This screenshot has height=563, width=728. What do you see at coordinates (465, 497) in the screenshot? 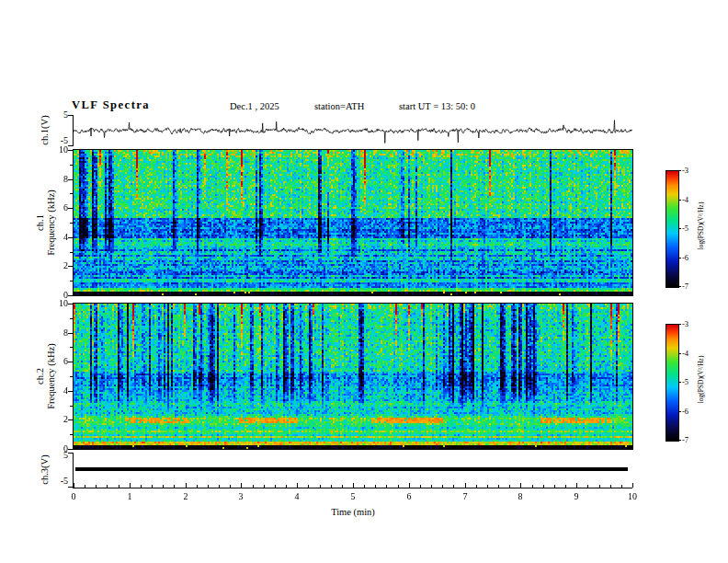
I see `time-axis-tick-label: 7` at bounding box center [465, 497].